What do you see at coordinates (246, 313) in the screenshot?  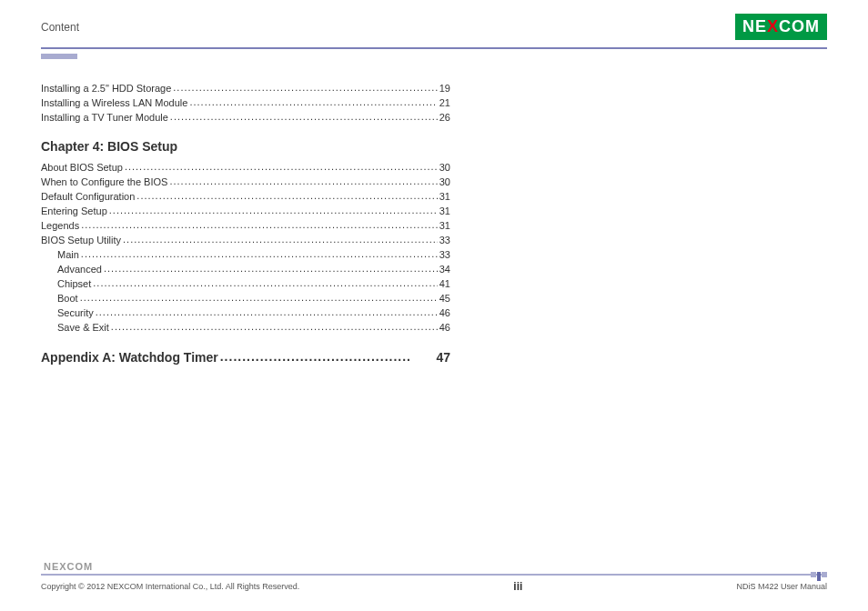 I see `toc-entry: Security46` at bounding box center [246, 313].